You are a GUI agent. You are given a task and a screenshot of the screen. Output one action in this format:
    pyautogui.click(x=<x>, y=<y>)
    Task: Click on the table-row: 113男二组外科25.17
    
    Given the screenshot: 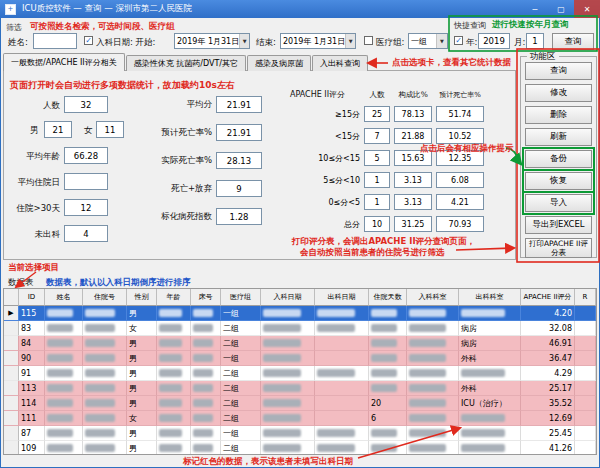 What is the action you would take?
    pyautogui.click(x=300, y=388)
    